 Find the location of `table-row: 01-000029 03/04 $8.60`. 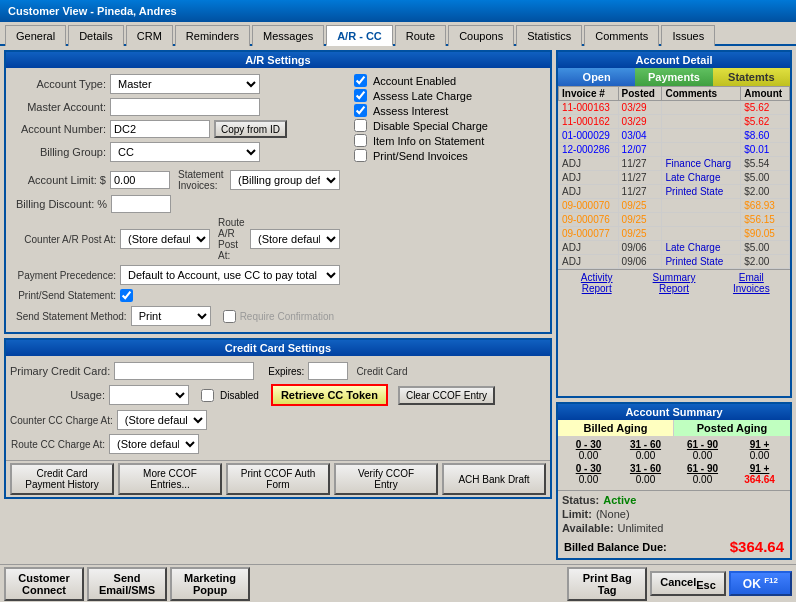

table-row: 01-000029 03/04 $8.60 is located at coordinates (674, 136).